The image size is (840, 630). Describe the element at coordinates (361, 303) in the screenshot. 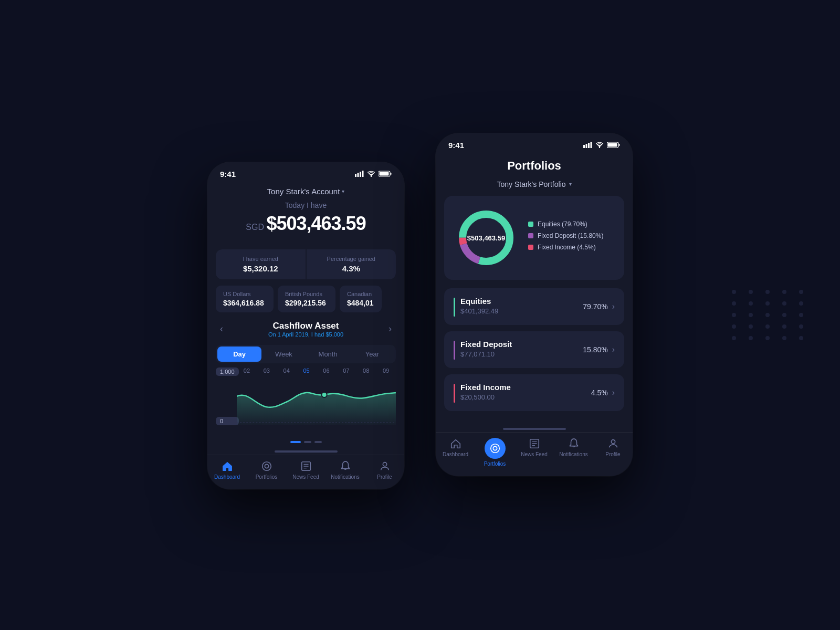

I see `cad-value: $484,01` at that location.